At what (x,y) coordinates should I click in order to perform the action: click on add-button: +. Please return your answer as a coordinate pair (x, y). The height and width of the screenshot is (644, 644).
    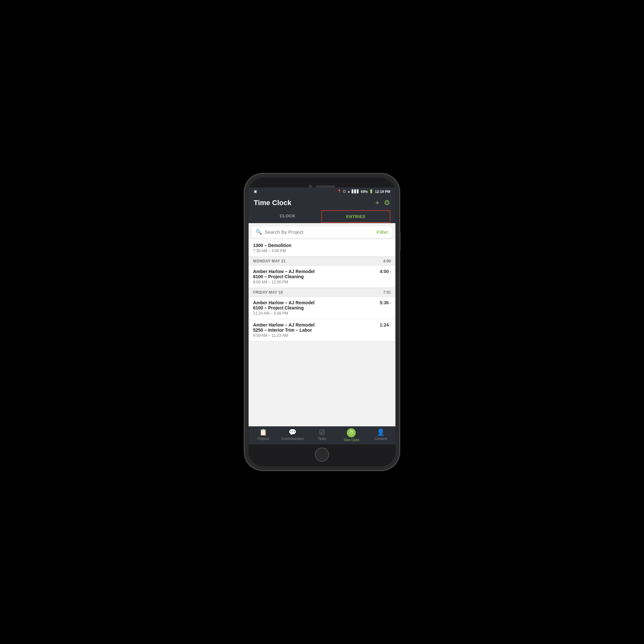
    Looking at the image, I should click on (377, 203).